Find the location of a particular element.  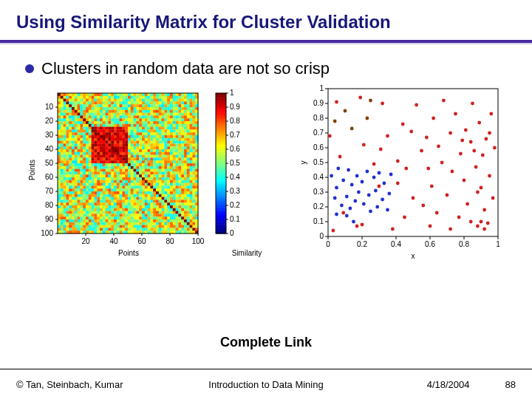

svg-rect-2065 is located at coordinates (101, 210).